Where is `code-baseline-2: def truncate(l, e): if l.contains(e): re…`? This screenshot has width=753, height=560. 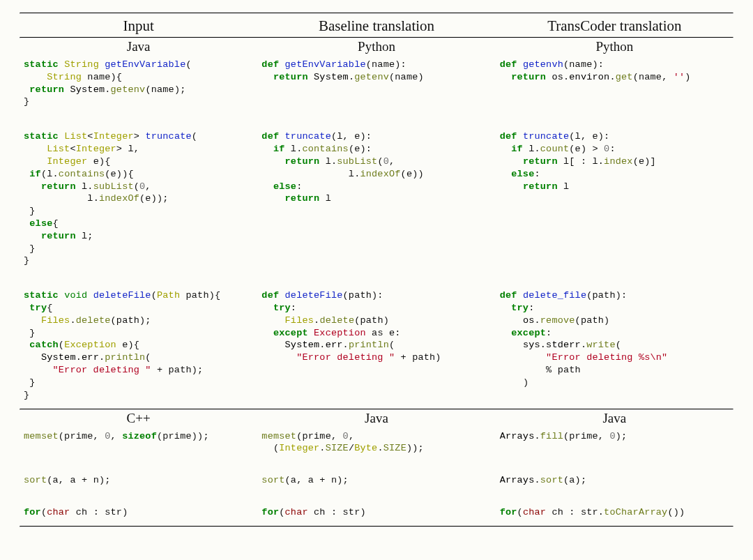
code-baseline-2: def truncate(l, e): if l.contains(e): re… is located at coordinates (376, 167).